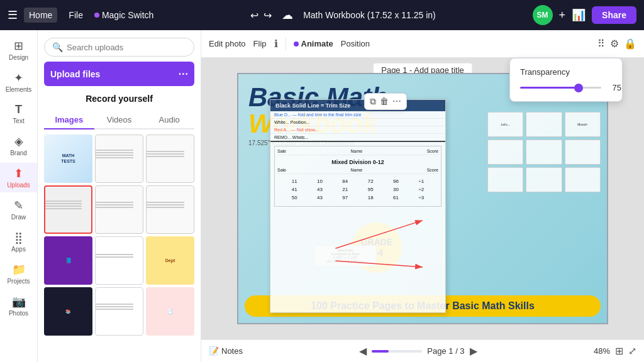 The image size is (644, 362). Describe the element at coordinates (68, 312) in the screenshot. I see `thumbnail-10: 📚` at that location.